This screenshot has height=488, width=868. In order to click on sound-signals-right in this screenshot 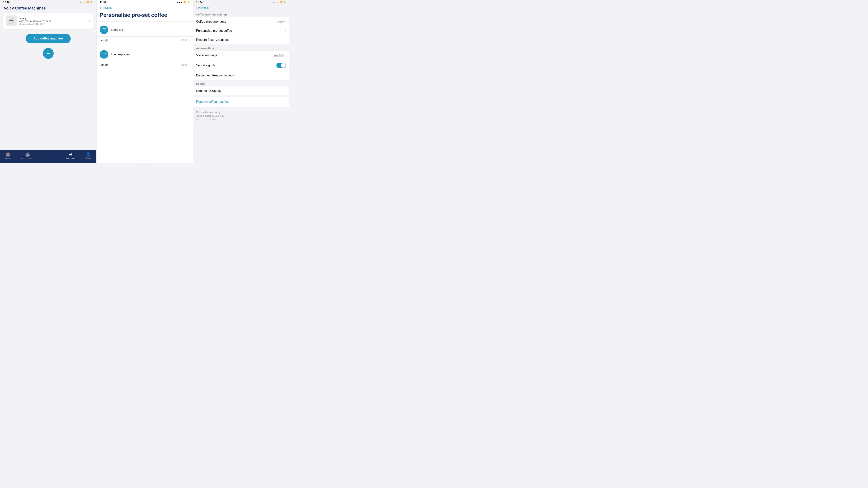, I will do `click(281, 65)`.